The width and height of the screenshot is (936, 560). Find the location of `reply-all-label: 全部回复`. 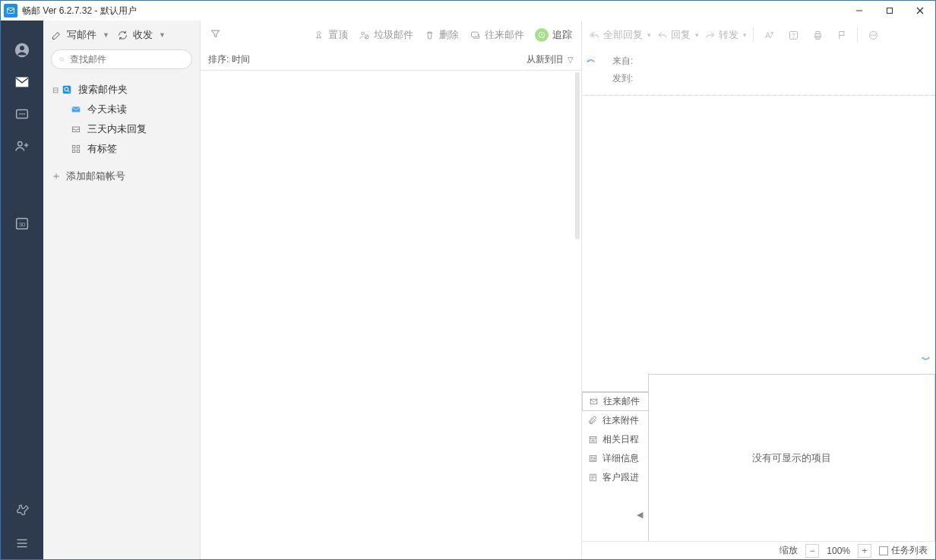

reply-all-label: 全部回复 is located at coordinates (623, 35).